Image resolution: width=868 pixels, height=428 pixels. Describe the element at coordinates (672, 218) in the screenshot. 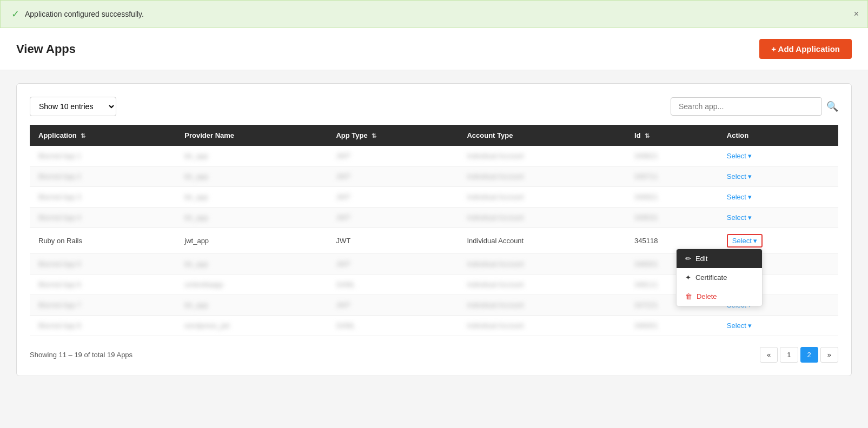

I see `cell-id: 349531` at that location.